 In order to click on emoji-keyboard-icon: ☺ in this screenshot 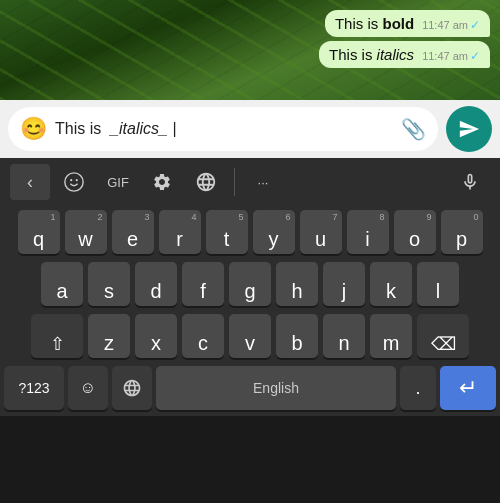, I will do `click(88, 388)`.